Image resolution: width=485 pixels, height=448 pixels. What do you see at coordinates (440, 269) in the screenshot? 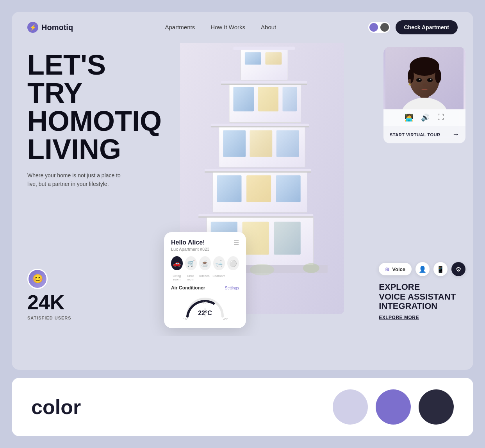
I see `phone-ctrl-button: 📱` at bounding box center [440, 269].